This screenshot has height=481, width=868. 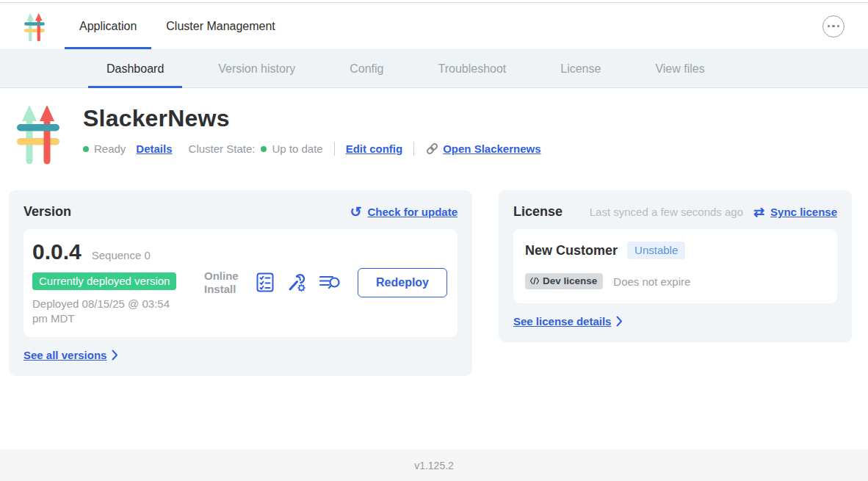 I want to click on console-version: v1.125.2, so click(x=434, y=466).